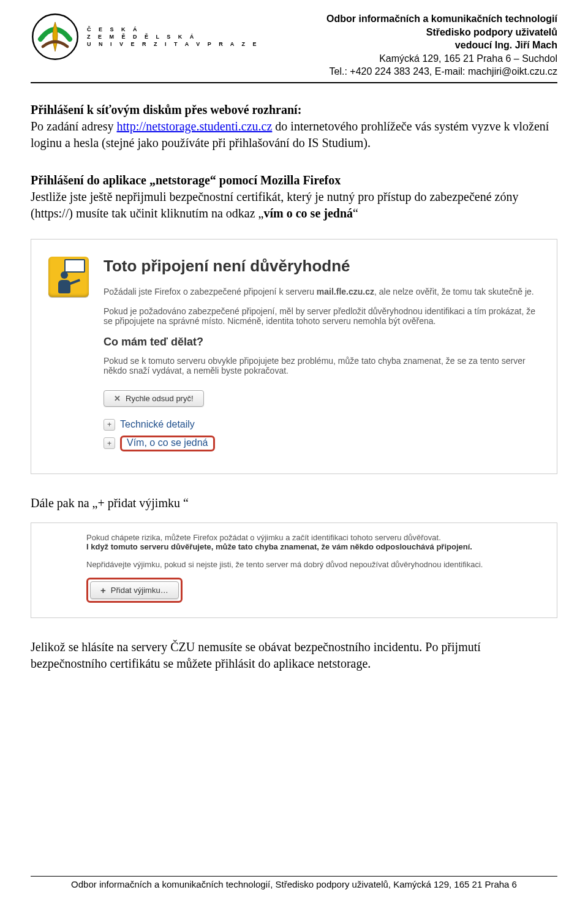  Describe the element at coordinates (135, 590) in the screenshot. I see `add-exception-button: + Přidat výjimku…` at that location.